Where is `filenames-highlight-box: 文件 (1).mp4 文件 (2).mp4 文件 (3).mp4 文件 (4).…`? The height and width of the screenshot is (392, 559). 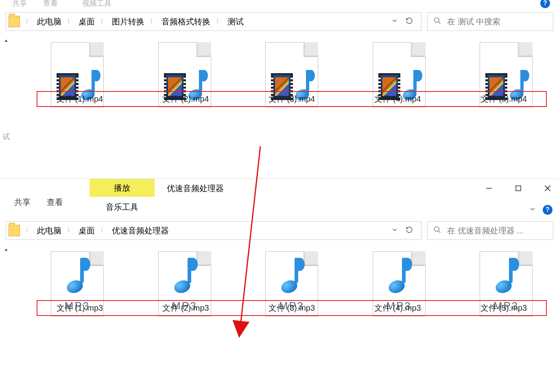 filenames-highlight-box: 文件 (1).mp4 文件 (2).mp4 文件 (3).mp4 文件 (4).… is located at coordinates (292, 99).